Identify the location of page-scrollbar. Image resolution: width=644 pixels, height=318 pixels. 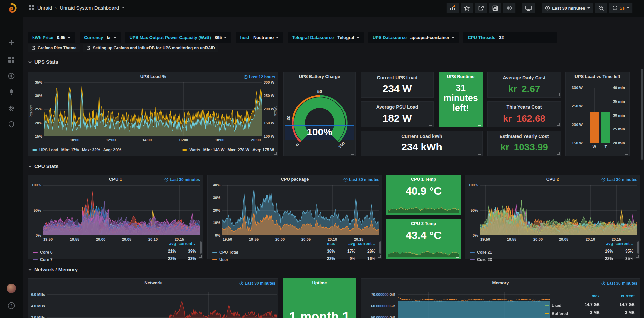
(642, 114).